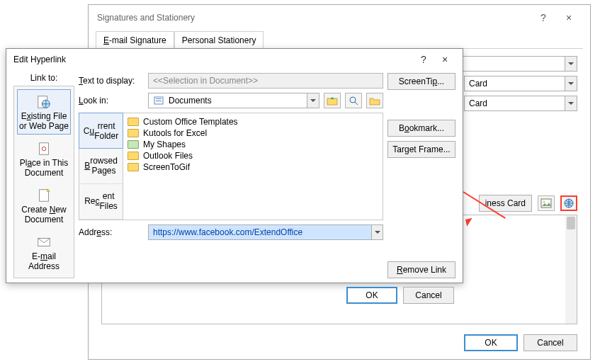 Image resolution: width=600 pixels, height=364 pixels. I want to click on linkto-place-in-doc: Place in ThisDocument, so click(44, 159).